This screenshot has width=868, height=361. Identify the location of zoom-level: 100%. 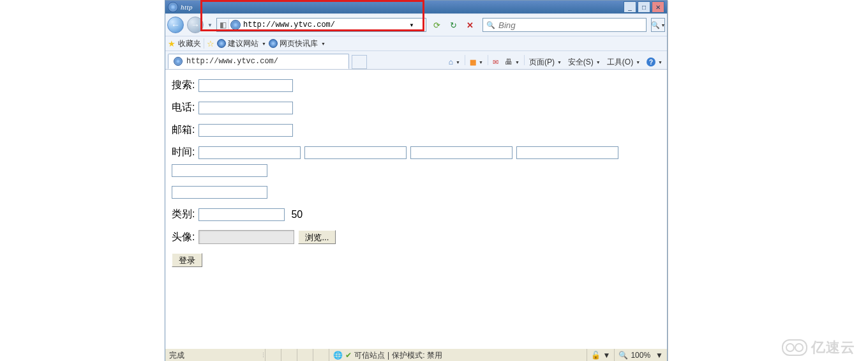
(641, 355).